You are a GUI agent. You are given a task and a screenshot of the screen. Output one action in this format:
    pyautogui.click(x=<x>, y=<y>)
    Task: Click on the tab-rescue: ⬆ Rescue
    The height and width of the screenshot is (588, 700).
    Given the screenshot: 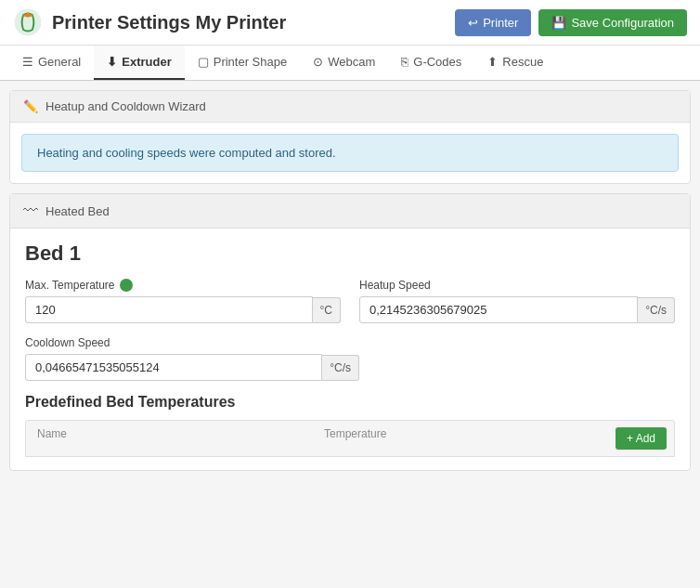 What is the action you would take?
    pyautogui.click(x=515, y=63)
    